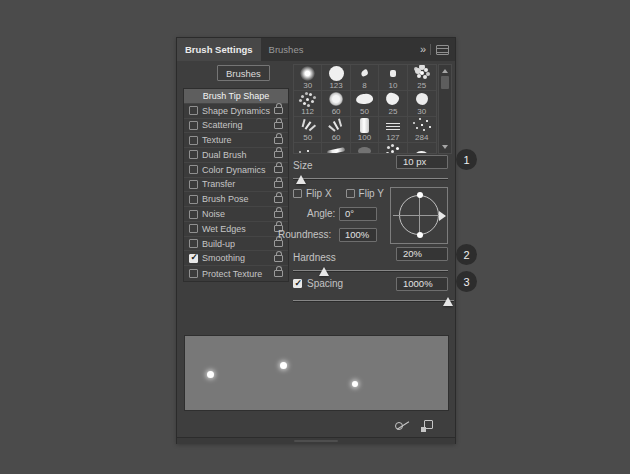 Image resolution: width=630 pixels, height=474 pixels. Describe the element at coordinates (422, 130) in the screenshot. I see `brush-preset: 284` at that location.